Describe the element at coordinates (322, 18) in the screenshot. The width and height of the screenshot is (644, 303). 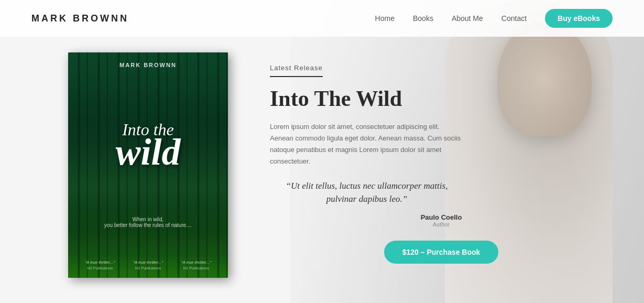
I see `header: MARK BROWNN Home Books About Me Contact …` at that location.